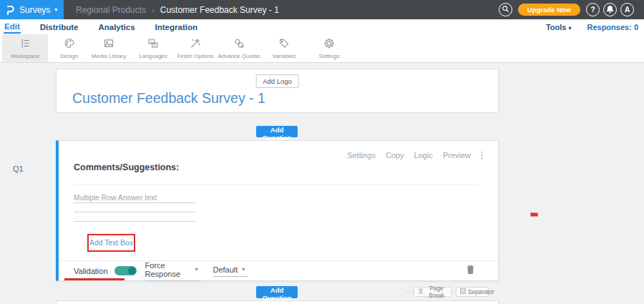  I want to click on question-action-logic: Logic, so click(424, 155).